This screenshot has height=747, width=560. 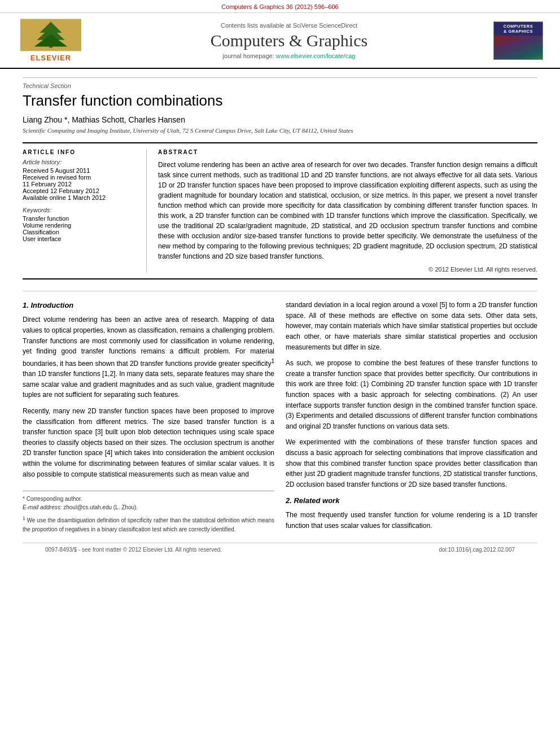 What do you see at coordinates (148, 507) in the screenshot?
I see `footnote-email: E-mail address: zhoul@cs.utah.edu (L. Zh…` at bounding box center [148, 507].